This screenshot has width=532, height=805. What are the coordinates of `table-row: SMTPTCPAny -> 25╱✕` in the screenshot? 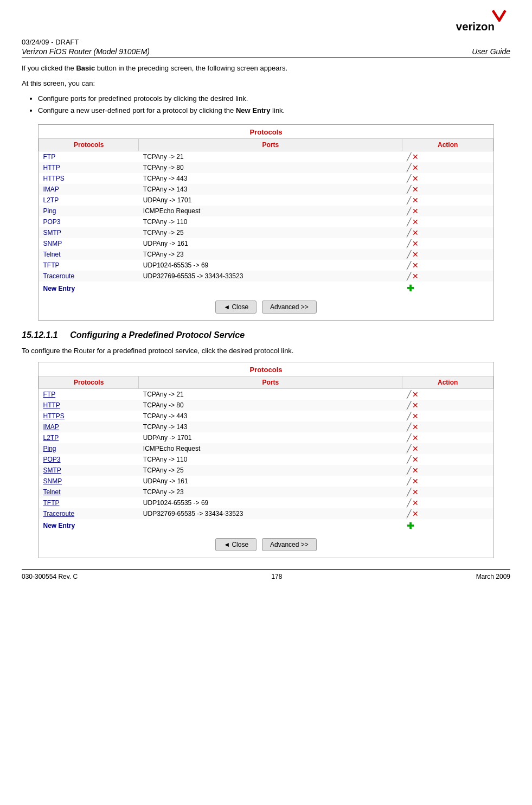 It's located at (266, 233).